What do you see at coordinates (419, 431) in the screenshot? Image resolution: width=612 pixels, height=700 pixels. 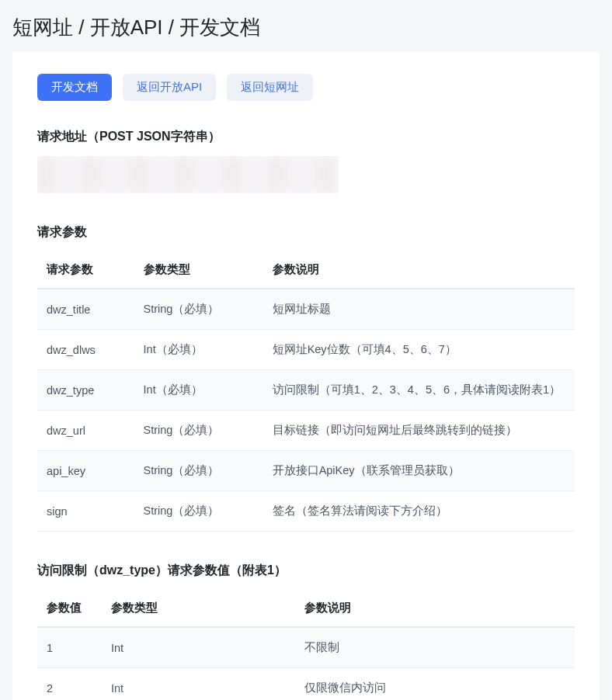 I see `cell-param-desc: 目标链接（即访问短网址后最终跳转到的链接）` at bounding box center [419, 431].